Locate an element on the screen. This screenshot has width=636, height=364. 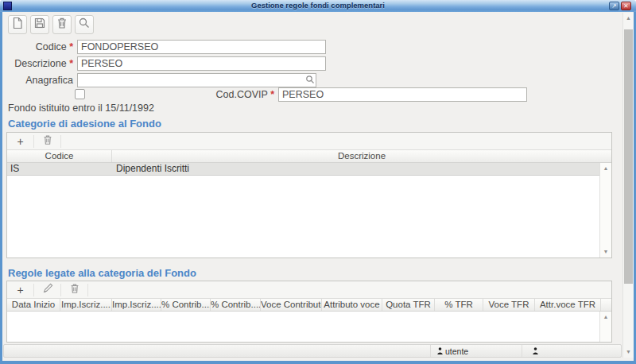
window-scrollbar: ▲ ▼ is located at coordinates (628, 185).